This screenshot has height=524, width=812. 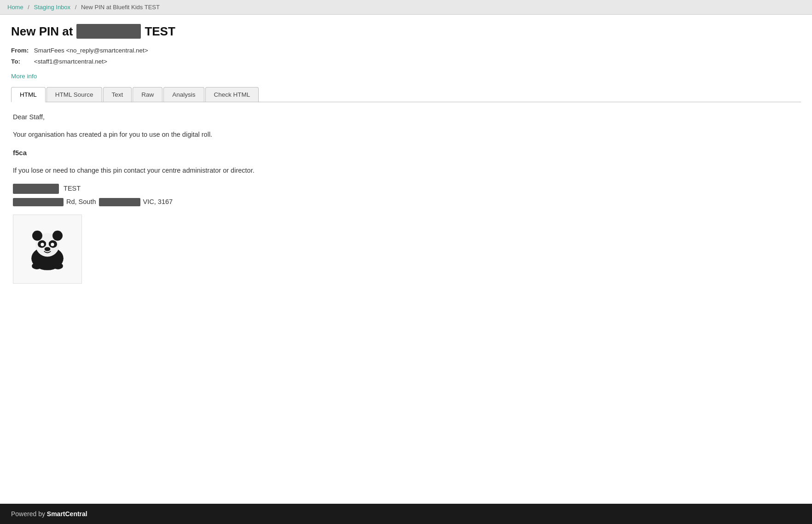 I want to click on to-value: <staff1@smartcentral.net>, so click(x=71, y=62).